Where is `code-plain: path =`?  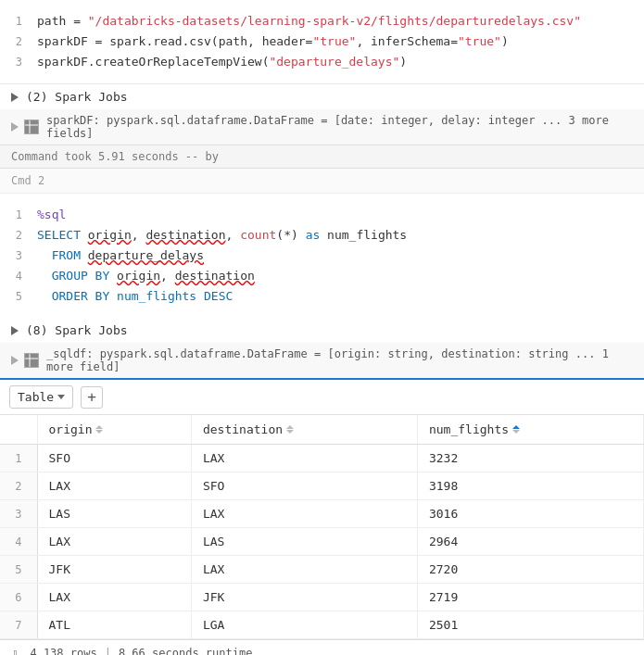 code-plain: path = is located at coordinates (63, 20).